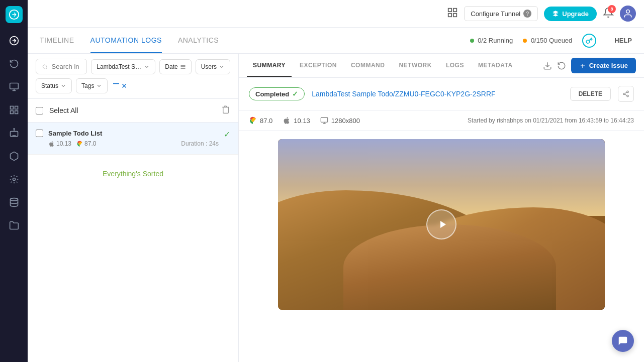  Describe the element at coordinates (14, 202) in the screenshot. I see `sidebar-item-database` at that location.